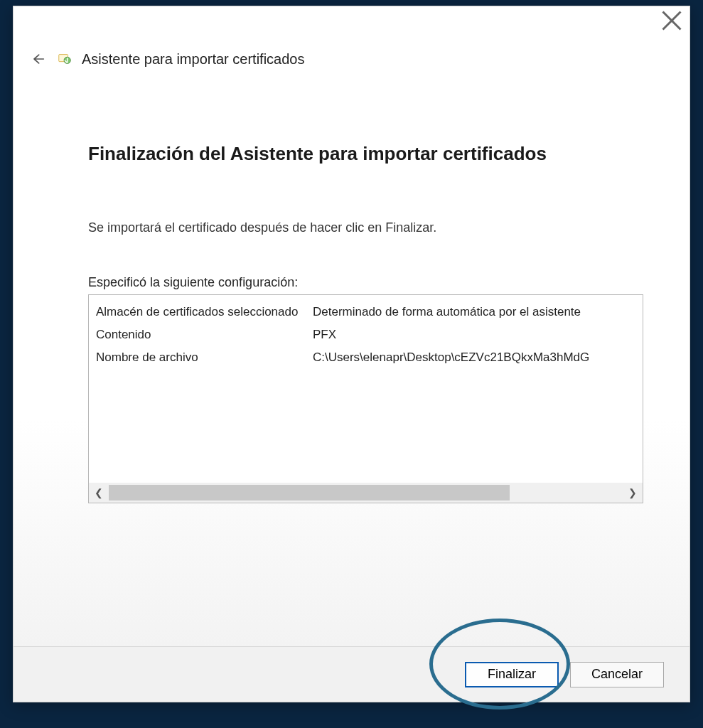  What do you see at coordinates (351, 674) in the screenshot?
I see `dialog-footer: Finalizar Cancelar` at bounding box center [351, 674].